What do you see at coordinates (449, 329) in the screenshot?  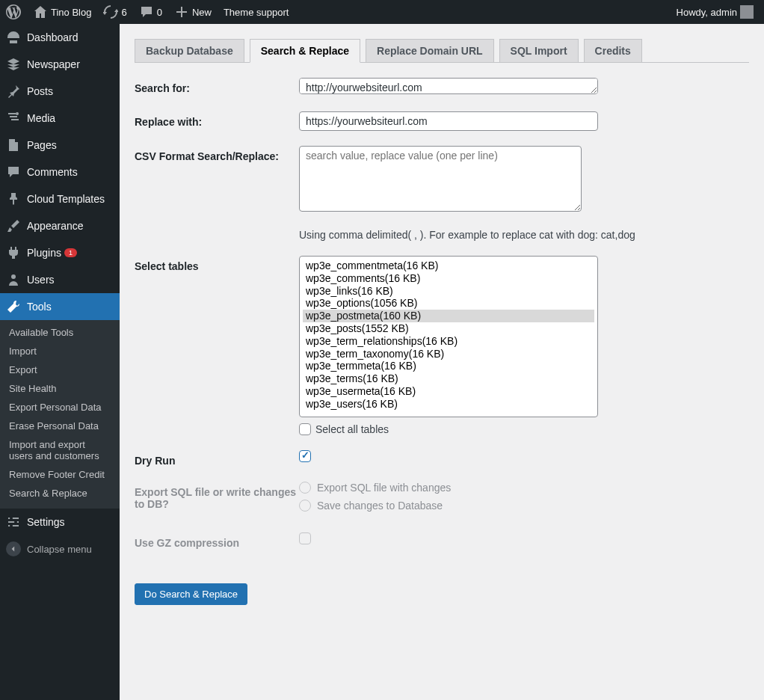 I see `table-option: wp3e_posts(1552 KB)` at bounding box center [449, 329].